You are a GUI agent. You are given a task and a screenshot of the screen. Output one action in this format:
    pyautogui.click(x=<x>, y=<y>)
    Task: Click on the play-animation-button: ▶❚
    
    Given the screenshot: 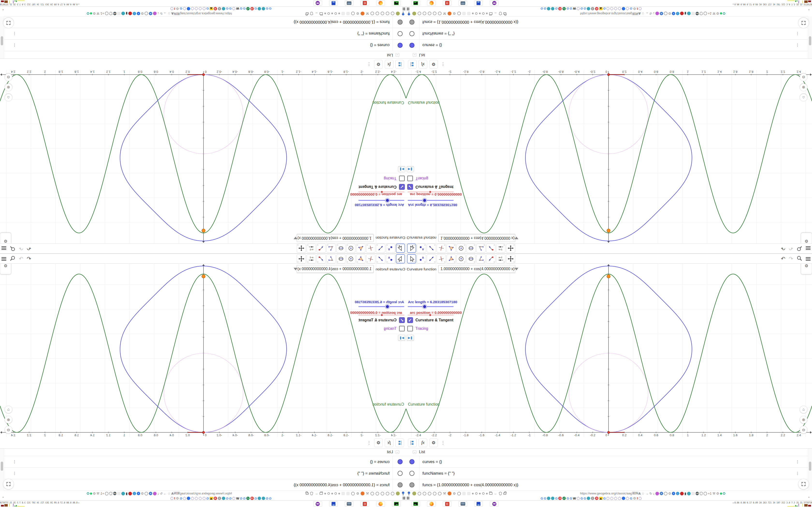 What is the action you would take?
    pyautogui.click(x=402, y=338)
    